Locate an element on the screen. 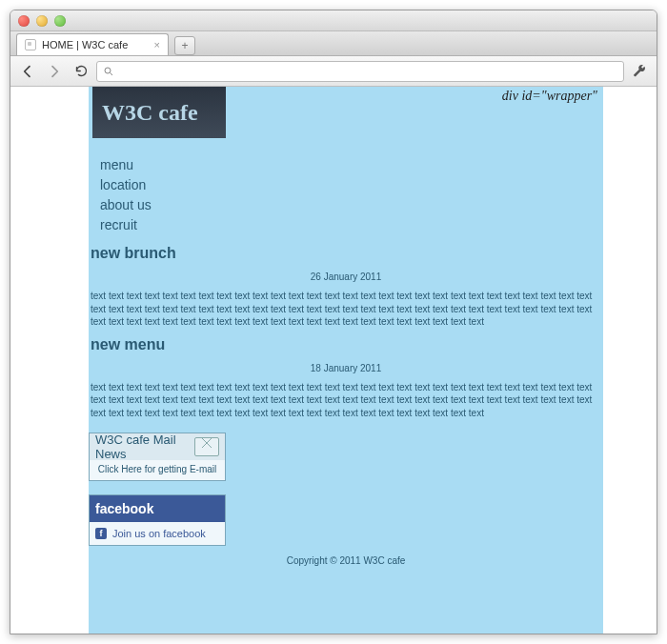  new-tab-button: + is located at coordinates (185, 46).